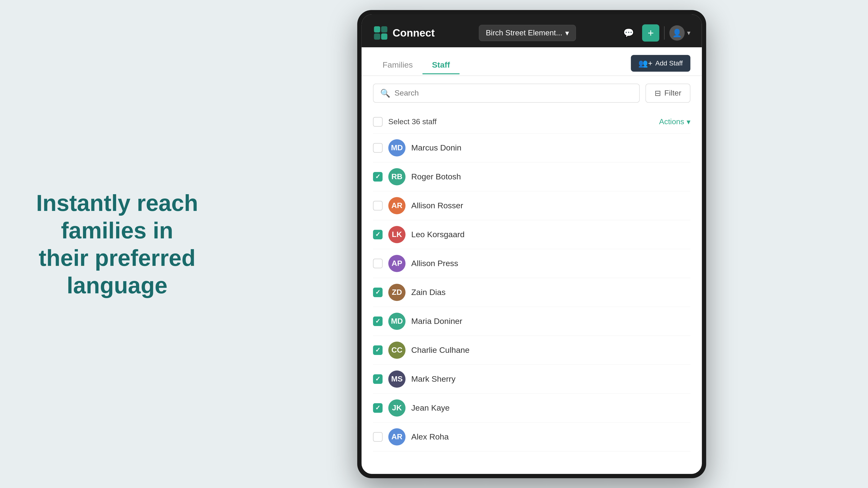  I want to click on filter-button: ⊟ Filter, so click(668, 93).